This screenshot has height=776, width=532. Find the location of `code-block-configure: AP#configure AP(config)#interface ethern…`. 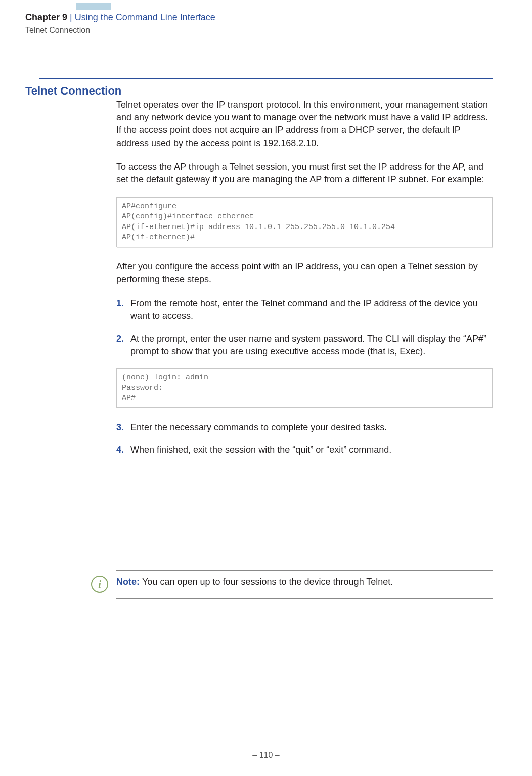

code-block-configure: AP#configure AP(config)#interface ethern… is located at coordinates (304, 222).